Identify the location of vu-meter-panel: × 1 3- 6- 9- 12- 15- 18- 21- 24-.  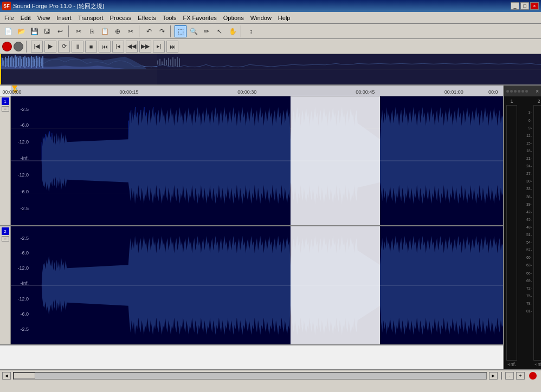
(522, 227).